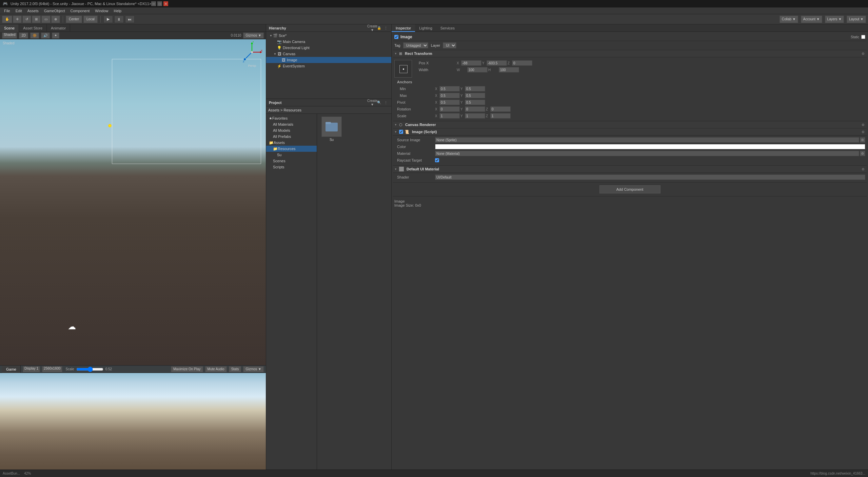 This screenshot has width=868, height=477. Describe the element at coordinates (36, 19) in the screenshot. I see `scale-tool: ⊞` at that location.